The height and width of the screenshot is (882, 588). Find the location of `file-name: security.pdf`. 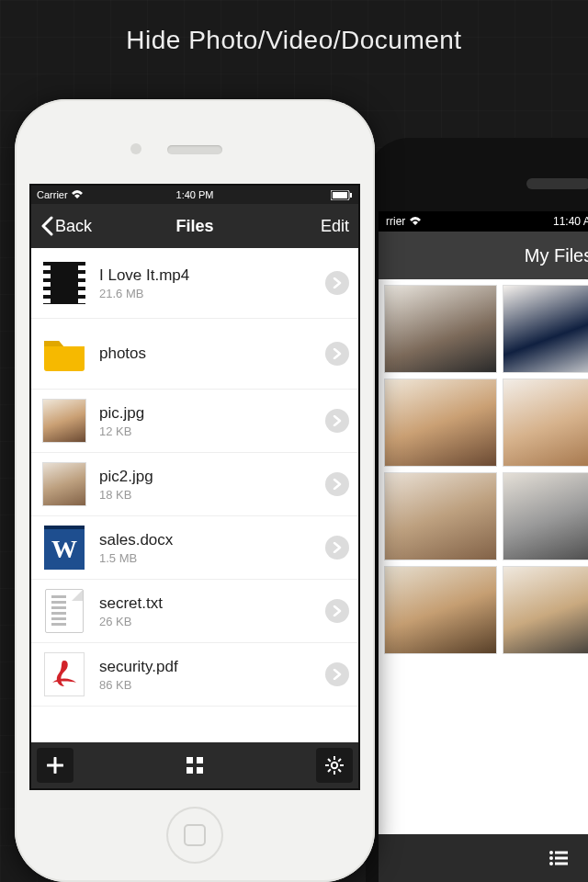

file-name: security.pdf is located at coordinates (206, 667).